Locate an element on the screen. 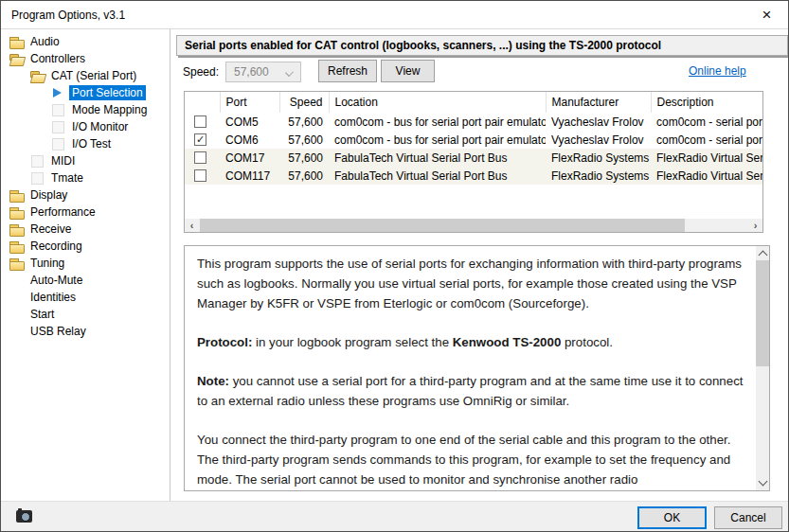 The image size is (789, 532). horizontal-scrollbar-thumb is located at coordinates (442, 225).